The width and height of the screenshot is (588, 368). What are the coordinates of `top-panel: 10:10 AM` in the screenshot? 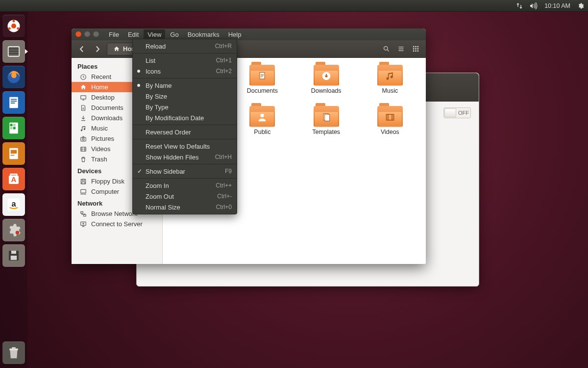 It's located at (294, 6).